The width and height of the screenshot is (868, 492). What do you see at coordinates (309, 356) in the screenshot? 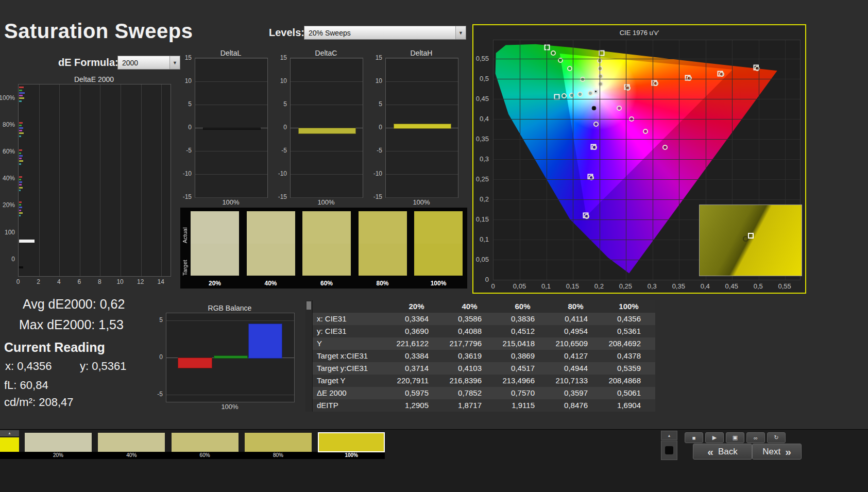
I see `table-scrollbar` at bounding box center [309, 356].